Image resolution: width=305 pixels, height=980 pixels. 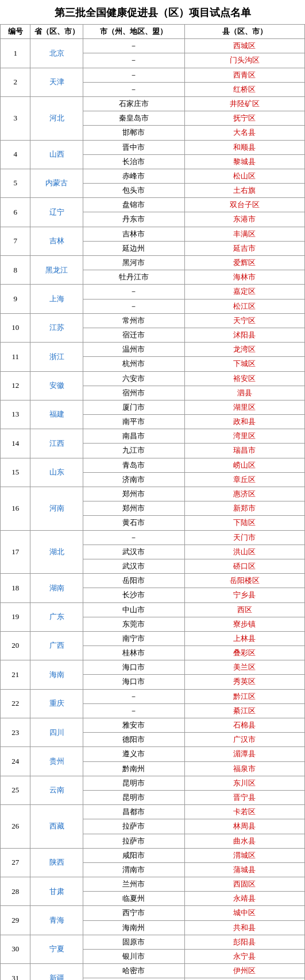 What do you see at coordinates (133, 407) in the screenshot?
I see `city-cell: 厦门市` at bounding box center [133, 407].